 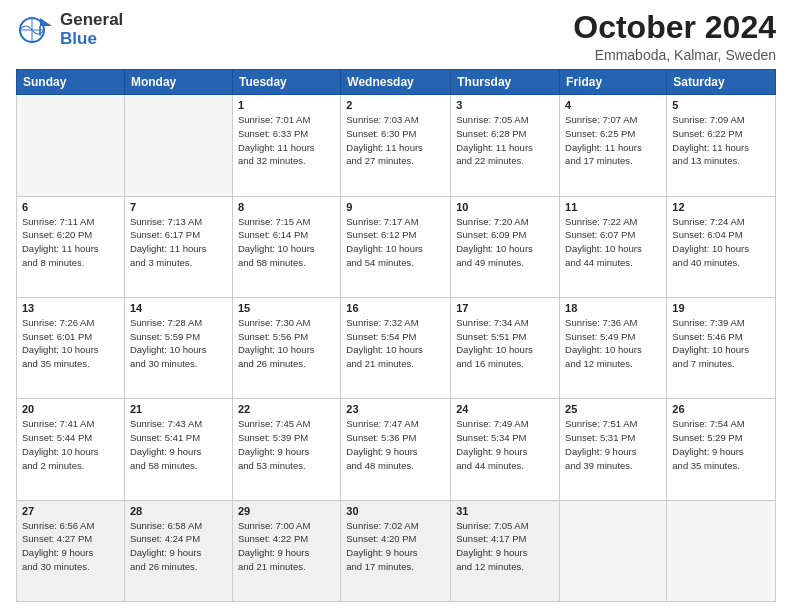 What do you see at coordinates (178, 242) in the screenshot?
I see `day-info: Sunrise: 7:13 AM Sunset: 6:17 PM Dayligh…` at bounding box center [178, 242].